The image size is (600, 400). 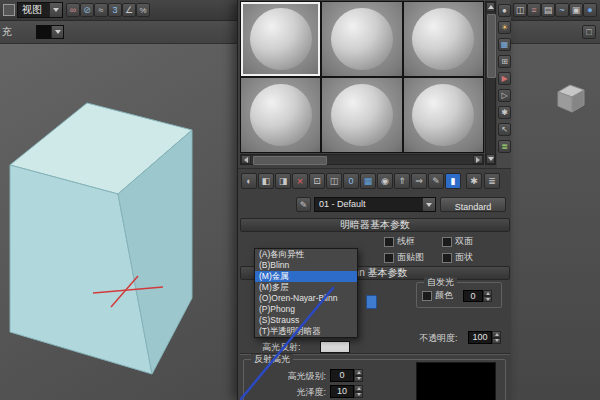 What do you see at coordinates (342, 376) in the screenshot?
I see `specular-level-field: 0` at bounding box center [342, 376].